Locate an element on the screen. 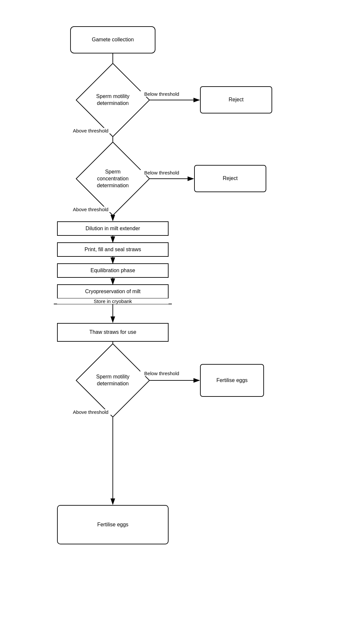 The image size is (364, 627). fertilise-eggs-1-label: Fertilise eggs is located at coordinates (232, 380).